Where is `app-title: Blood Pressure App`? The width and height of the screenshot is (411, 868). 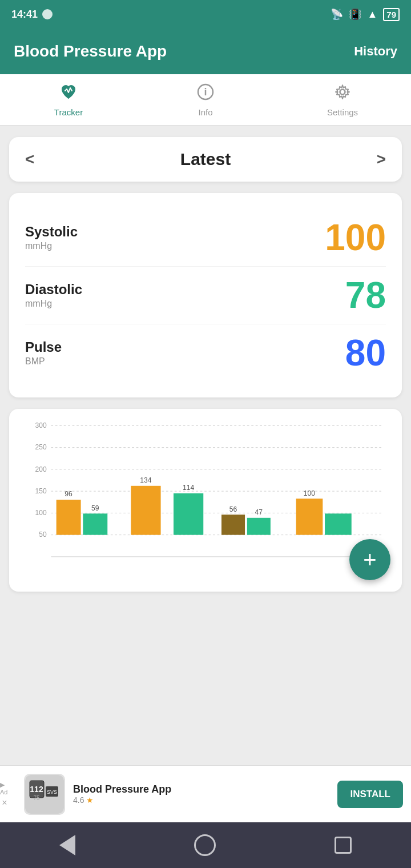
app-title: Blood Pressure App is located at coordinates (90, 51).